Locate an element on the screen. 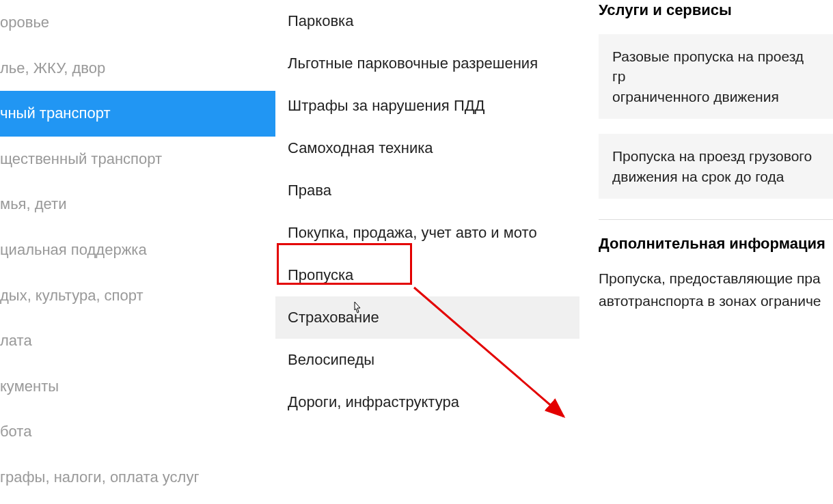  sidebar-item-family: мья, дети is located at coordinates (138, 205).